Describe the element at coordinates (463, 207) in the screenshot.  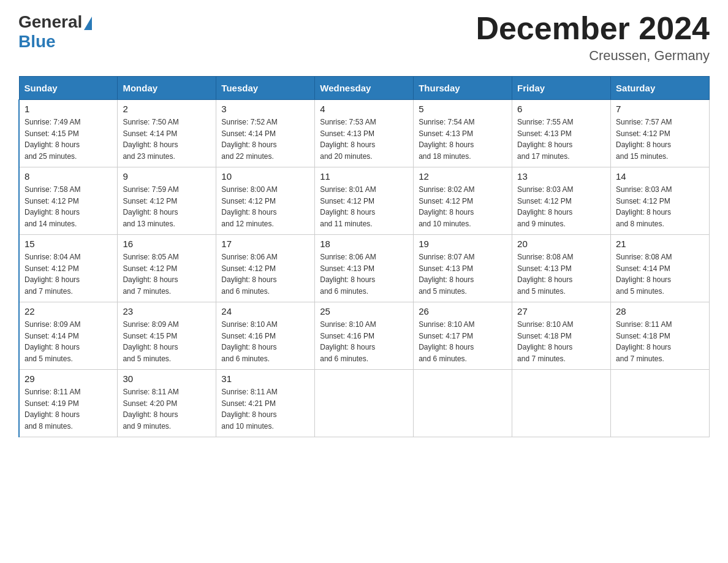
I see `day-info: Sunrise: 8:02 AMSunset: 4:12 PMDaylight:…` at that location.